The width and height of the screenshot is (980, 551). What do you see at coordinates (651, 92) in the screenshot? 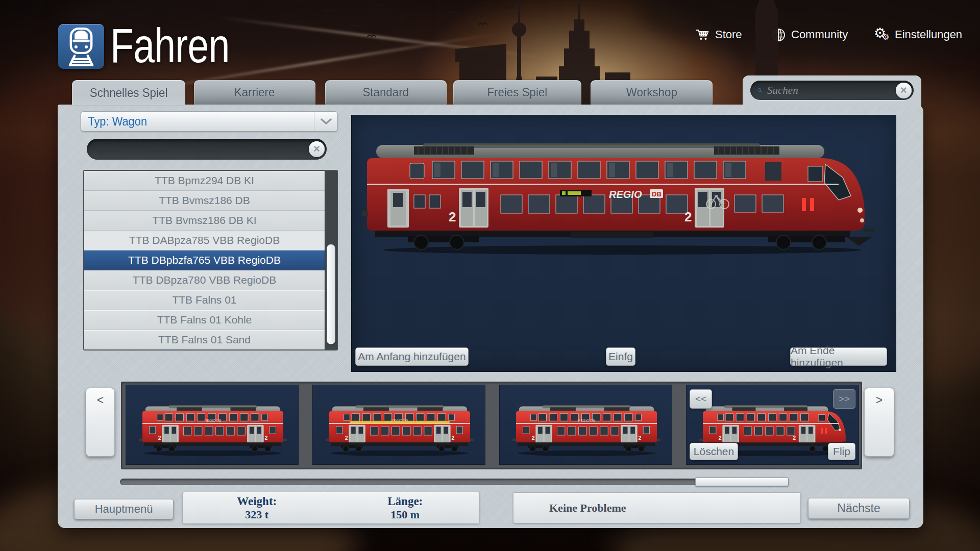
I see `tab-label: Workshop` at bounding box center [651, 92].